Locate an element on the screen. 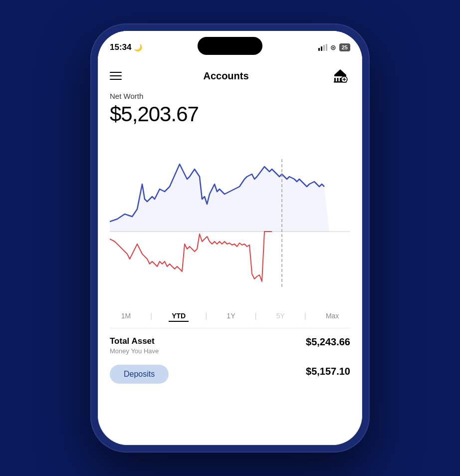 This screenshot has width=460, height=476. nav-title: Accounts is located at coordinates (226, 76).